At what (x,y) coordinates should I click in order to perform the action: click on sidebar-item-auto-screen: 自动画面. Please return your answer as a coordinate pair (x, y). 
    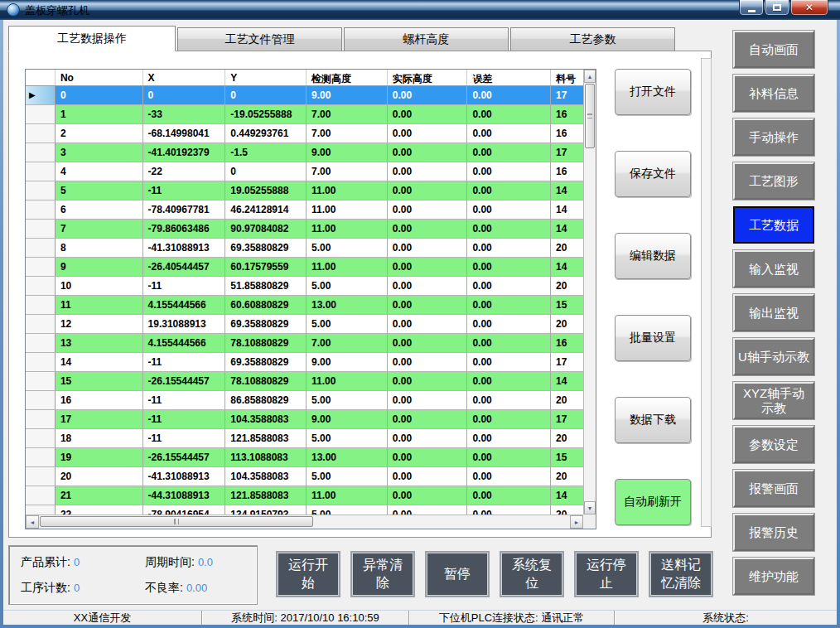
    Looking at the image, I should click on (774, 50).